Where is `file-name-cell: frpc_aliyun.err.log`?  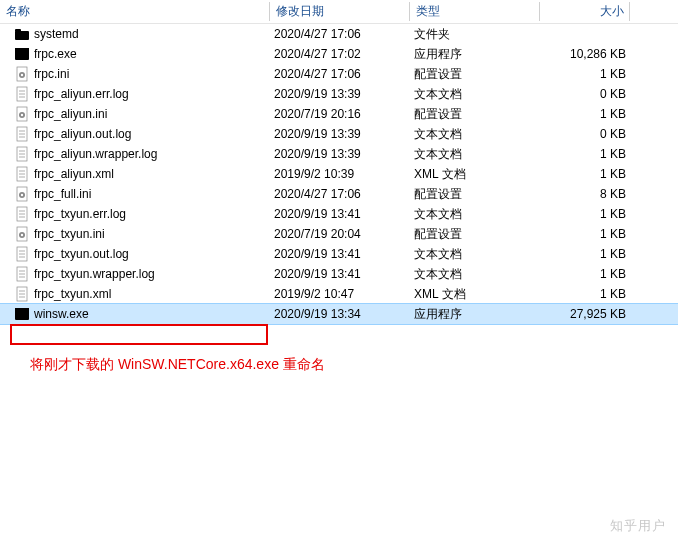
file-name-cell: frpc_aliyun.err.log is located at coordinates (135, 94).